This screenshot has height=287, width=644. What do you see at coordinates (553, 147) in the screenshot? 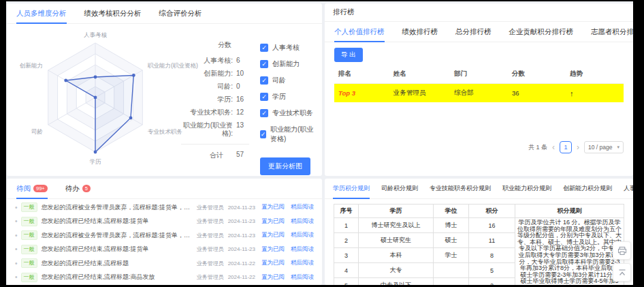
I see `prev-page-icon: ‹` at bounding box center [553, 147].